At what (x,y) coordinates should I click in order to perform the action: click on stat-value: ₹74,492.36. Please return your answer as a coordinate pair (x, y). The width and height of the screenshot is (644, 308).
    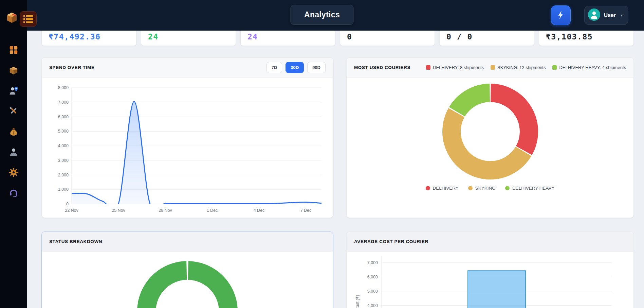
    Looking at the image, I should click on (75, 37).